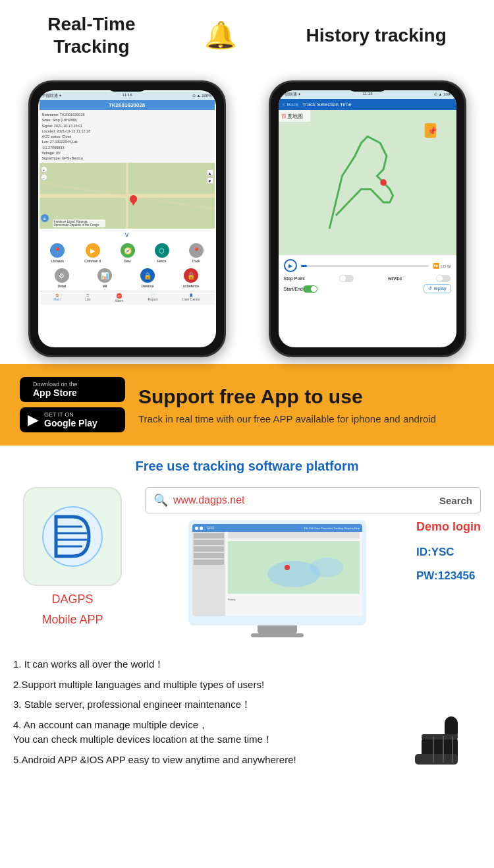 This screenshot has width=494, height=868. Describe the element at coordinates (294, 574) in the screenshot. I see `grs-main: Ready` at that location.